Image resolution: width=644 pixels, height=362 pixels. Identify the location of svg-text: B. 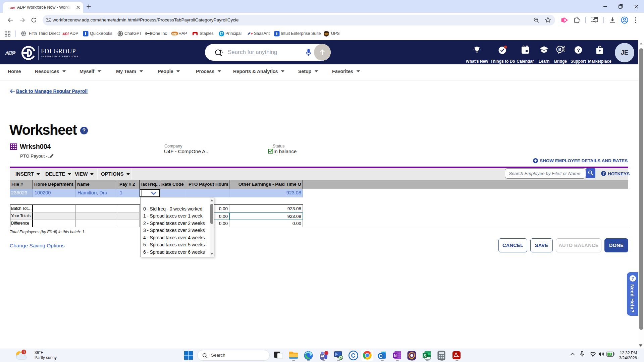
(560, 50).